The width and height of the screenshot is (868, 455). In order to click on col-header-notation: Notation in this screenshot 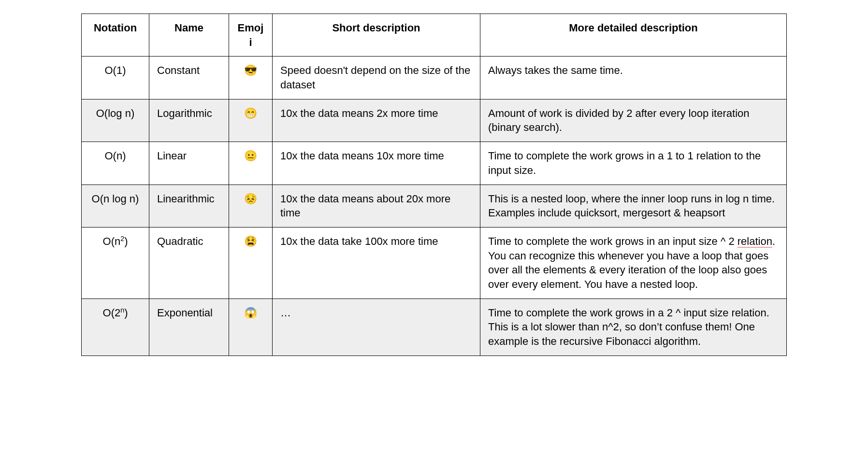, I will do `click(116, 35)`.